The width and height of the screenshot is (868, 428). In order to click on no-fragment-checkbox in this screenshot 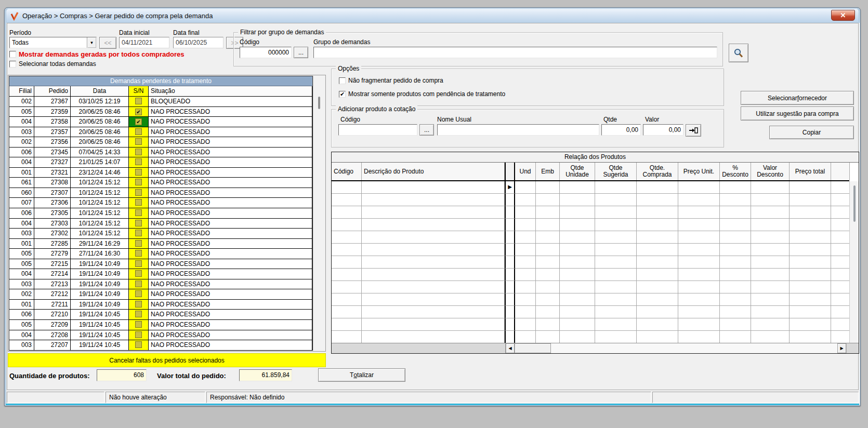, I will do `click(342, 81)`.